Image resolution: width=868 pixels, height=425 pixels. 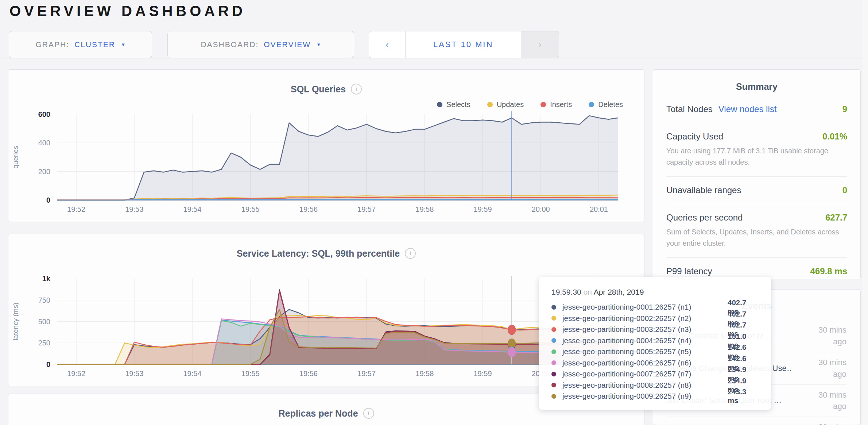 I want to click on svg-text: latency (ms), so click(x=15, y=321).